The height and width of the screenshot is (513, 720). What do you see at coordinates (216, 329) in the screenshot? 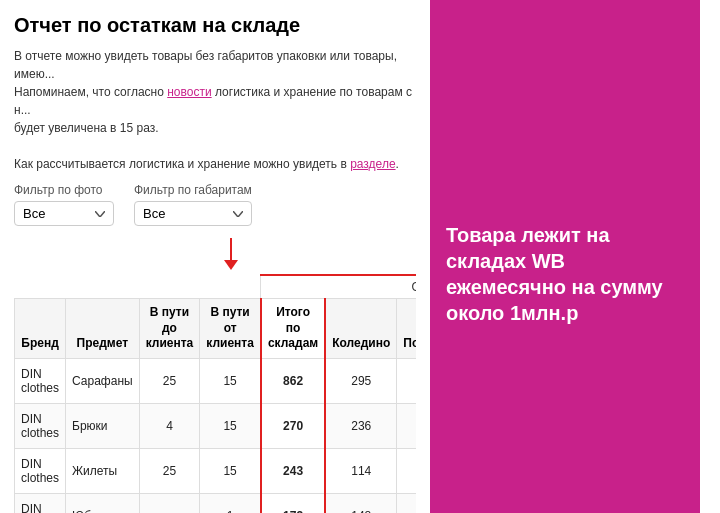
I see `column-headers: Бренд Предмет В пути до клиента В пути о…` at bounding box center [216, 329].